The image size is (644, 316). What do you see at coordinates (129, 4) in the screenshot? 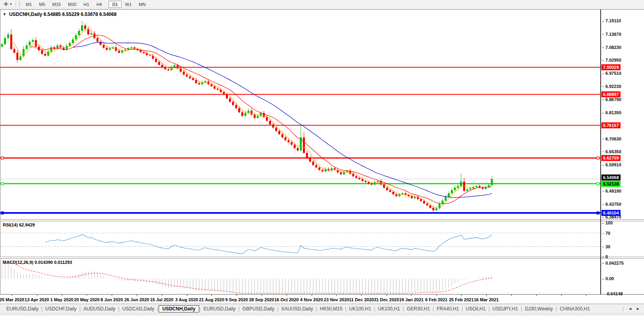
I see `timeframe-button-w1: W1` at bounding box center [129, 4].